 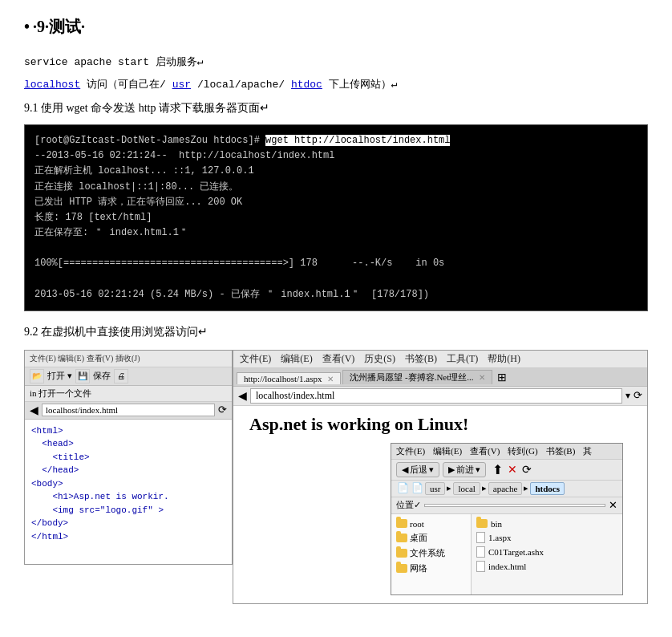 I want to click on menu-view: 查看(V), so click(x=338, y=359).